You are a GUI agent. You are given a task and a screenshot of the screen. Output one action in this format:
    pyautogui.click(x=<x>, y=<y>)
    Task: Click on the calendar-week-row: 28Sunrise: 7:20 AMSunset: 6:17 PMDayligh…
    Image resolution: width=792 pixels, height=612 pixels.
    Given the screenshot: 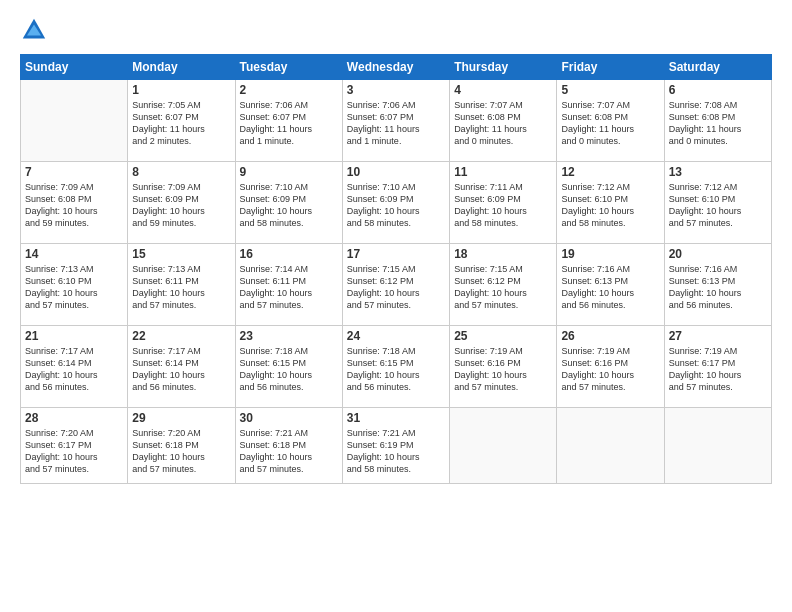 What is the action you would take?
    pyautogui.click(x=396, y=446)
    